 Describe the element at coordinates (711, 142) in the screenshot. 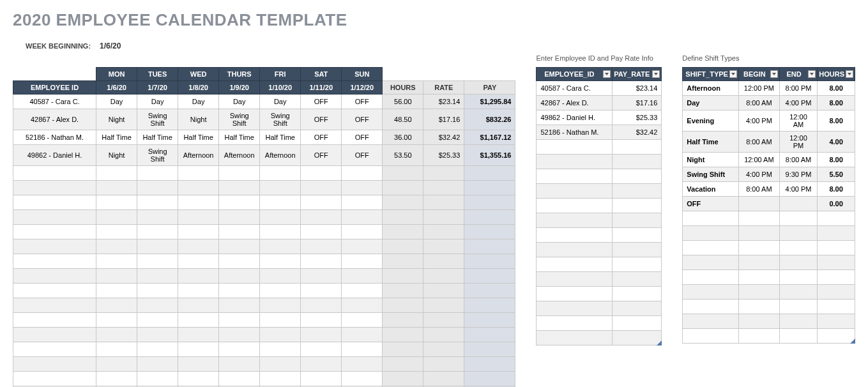

I see `shift-name-cell: Half Time` at that location.